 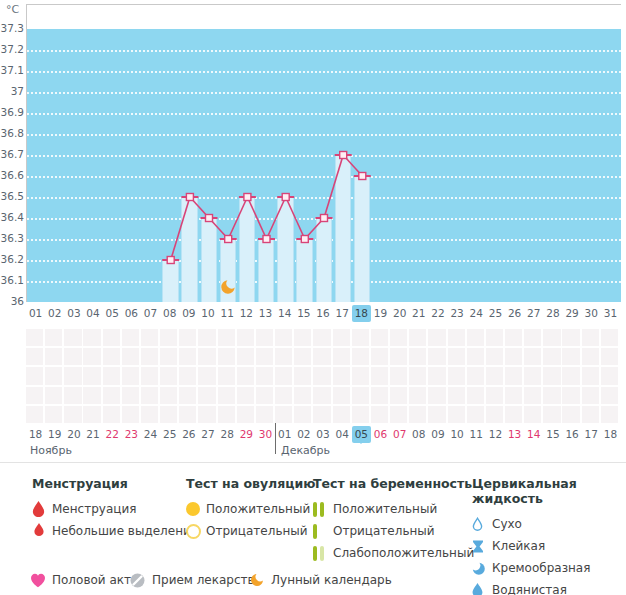 What do you see at coordinates (572, 434) in the screenshot?
I see `calendar-date-cell: 16` at bounding box center [572, 434].